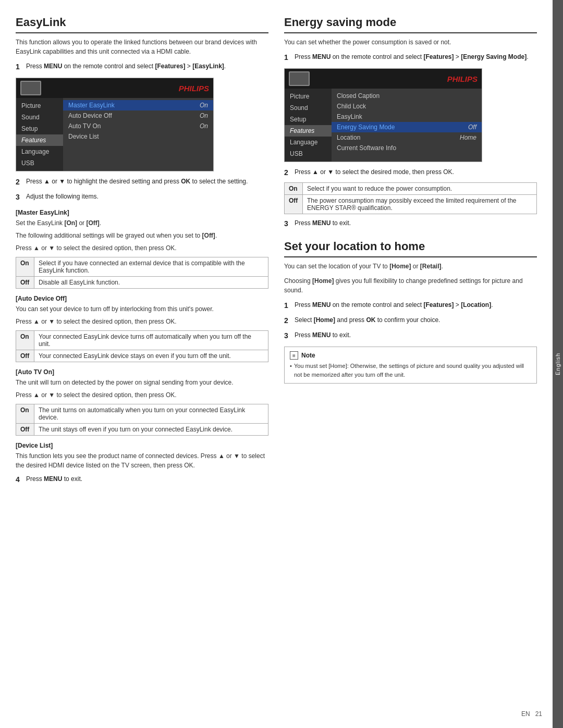 The height and width of the screenshot is (728, 563). Describe the element at coordinates (138, 137) in the screenshot. I see `tv-sub-device-list: Device List` at that location.